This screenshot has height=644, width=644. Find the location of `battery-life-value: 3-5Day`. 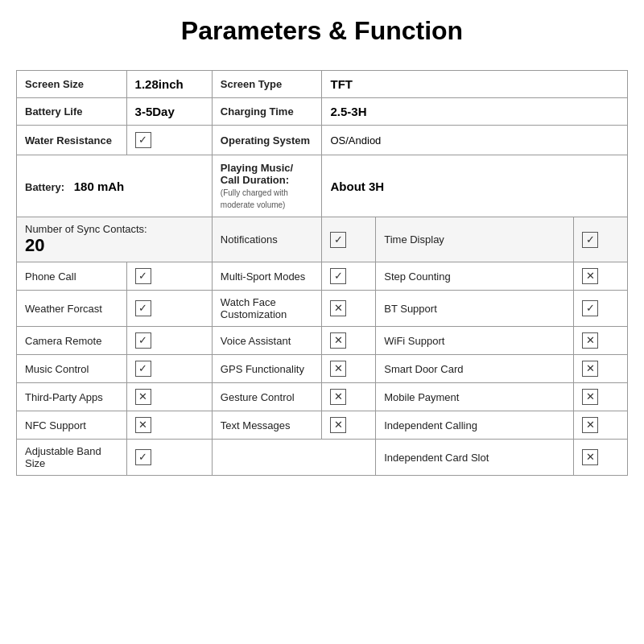

battery-life-value: 3-5Day is located at coordinates (155, 111).